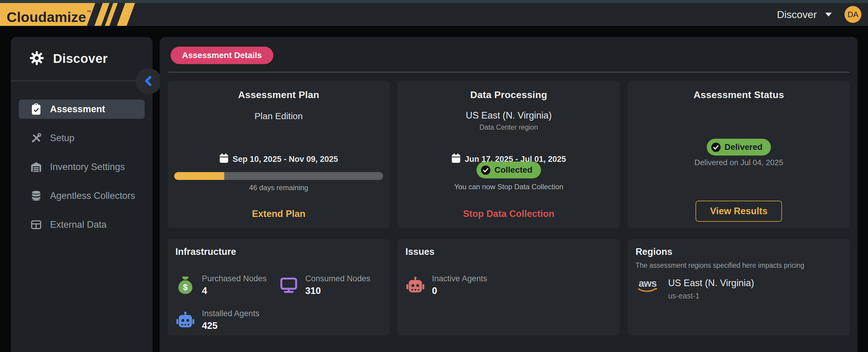  What do you see at coordinates (805, 15) in the screenshot?
I see `product-switcher-dropdown: Discover` at bounding box center [805, 15].